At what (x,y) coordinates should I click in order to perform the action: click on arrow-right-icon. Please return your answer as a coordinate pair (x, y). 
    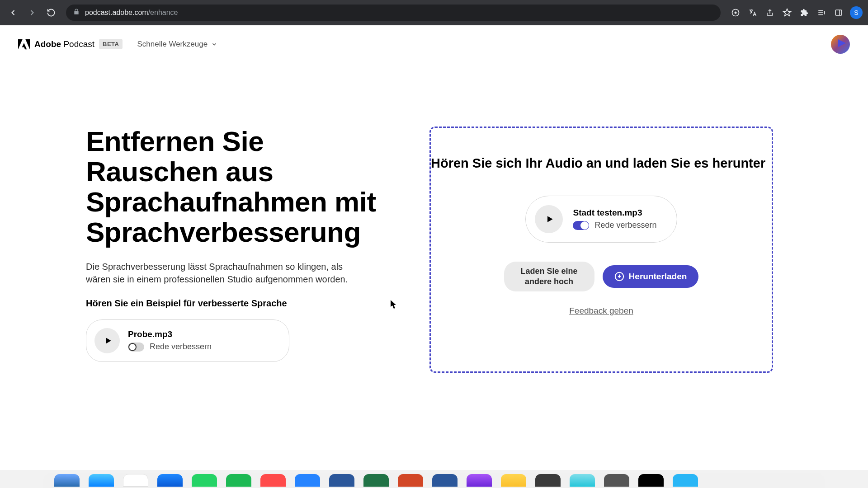
    Looking at the image, I should click on (32, 13).